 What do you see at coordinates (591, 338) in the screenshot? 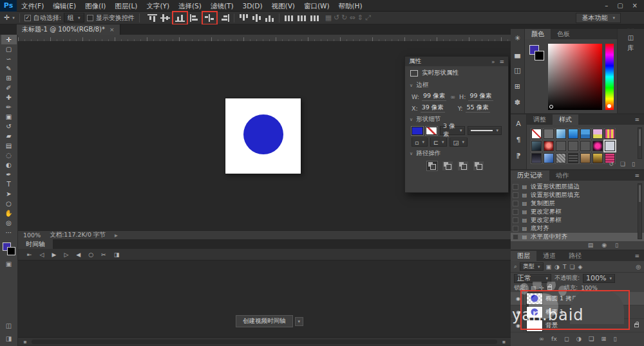
I see `new-group-icon: ❏` at bounding box center [591, 338].